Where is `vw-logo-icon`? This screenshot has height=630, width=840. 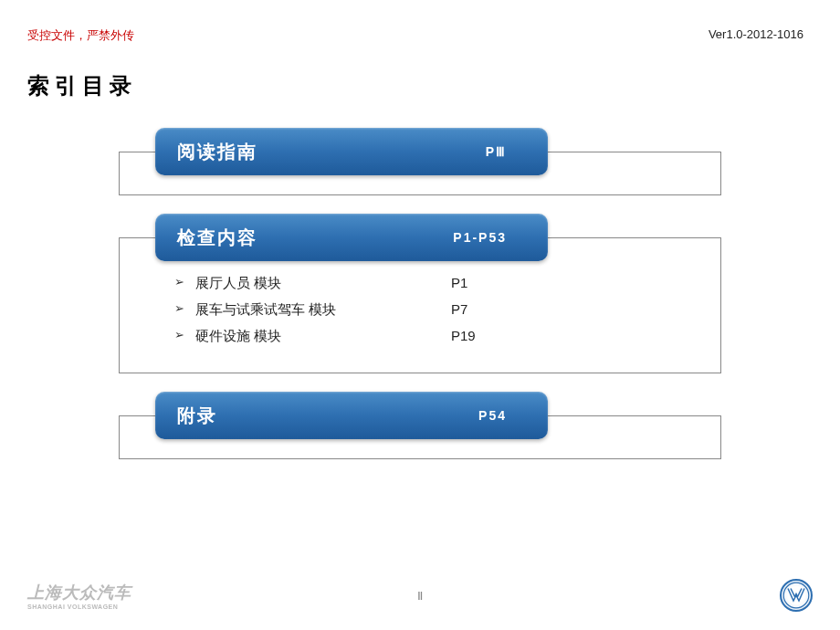
vw-logo-icon is located at coordinates (796, 595).